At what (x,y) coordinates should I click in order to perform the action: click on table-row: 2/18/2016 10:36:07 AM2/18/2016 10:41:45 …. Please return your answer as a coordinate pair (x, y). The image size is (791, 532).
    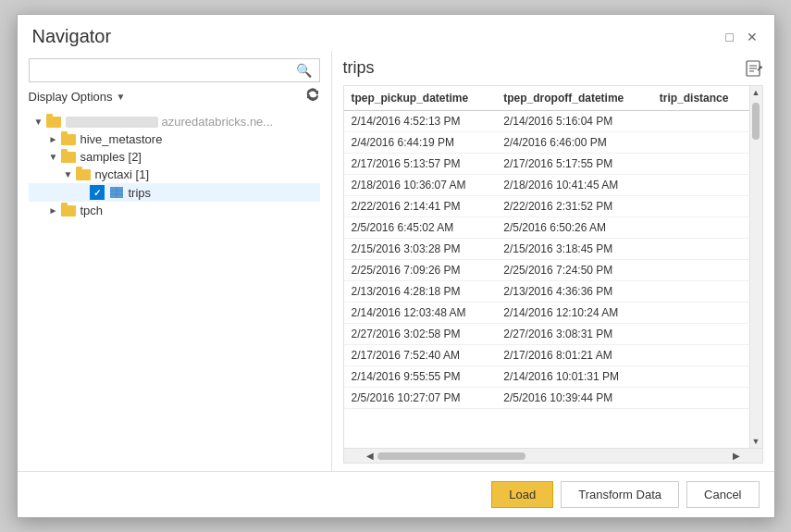
    Looking at the image, I should click on (547, 185).